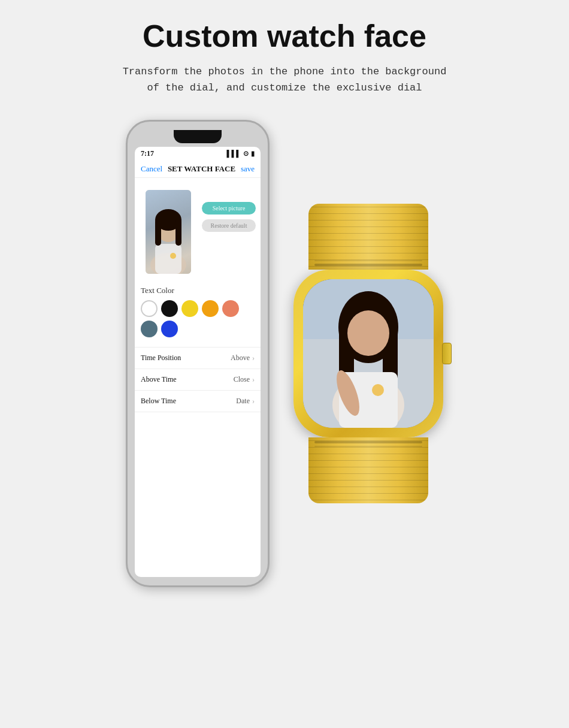 Image resolution: width=569 pixels, height=728 pixels. I want to click on below-time-value: Date, so click(243, 401).